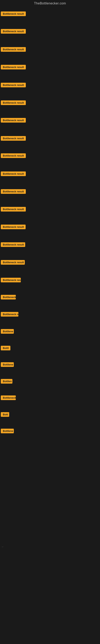  What do you see at coordinates (13, 245) in the screenshot?
I see `result-row-14: Bottleneck result` at bounding box center [13, 245].